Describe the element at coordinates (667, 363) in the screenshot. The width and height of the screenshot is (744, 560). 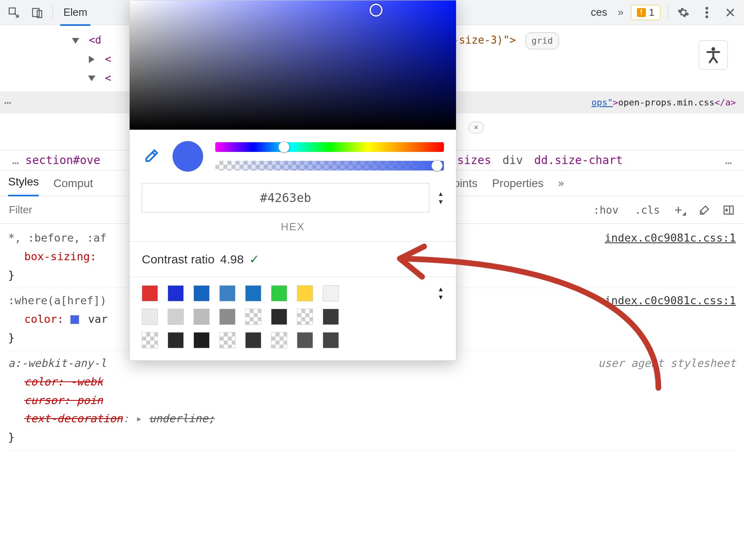
I see `css-ua-label: user agent stylesheet` at that location.